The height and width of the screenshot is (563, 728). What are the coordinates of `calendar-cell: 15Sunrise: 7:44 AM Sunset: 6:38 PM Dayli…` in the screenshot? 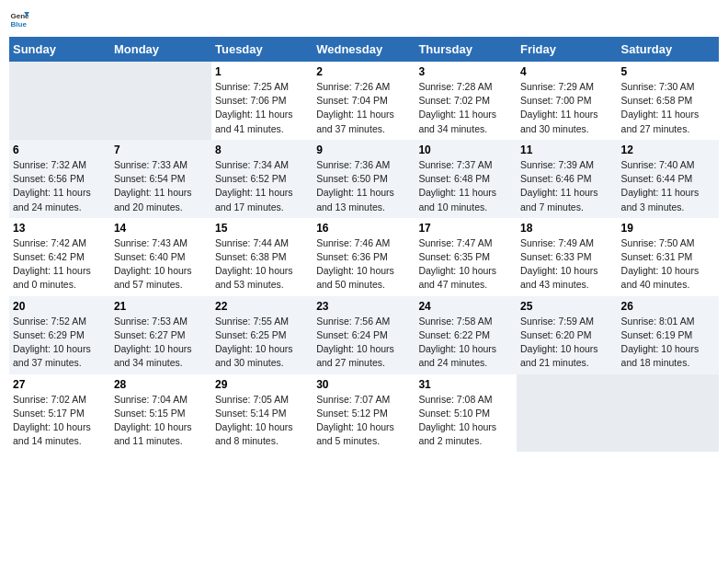 It's located at (262, 258).